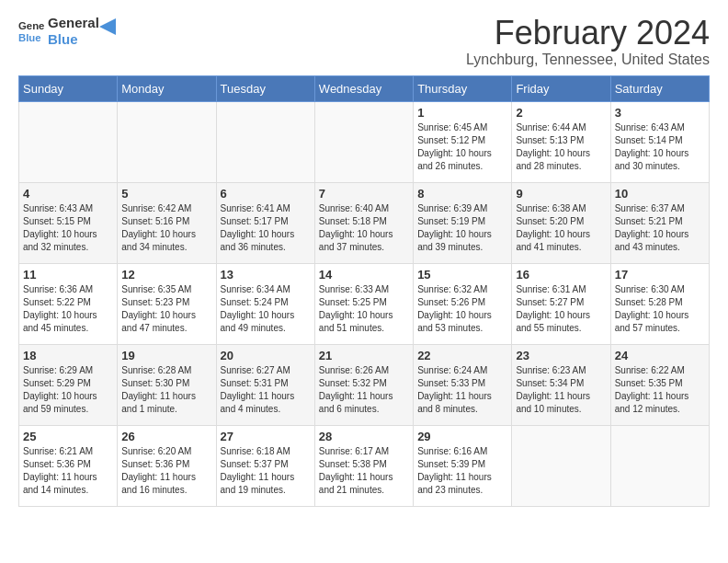 This screenshot has width=728, height=563. Describe the element at coordinates (266, 193) in the screenshot. I see `day-number: 6` at that location.